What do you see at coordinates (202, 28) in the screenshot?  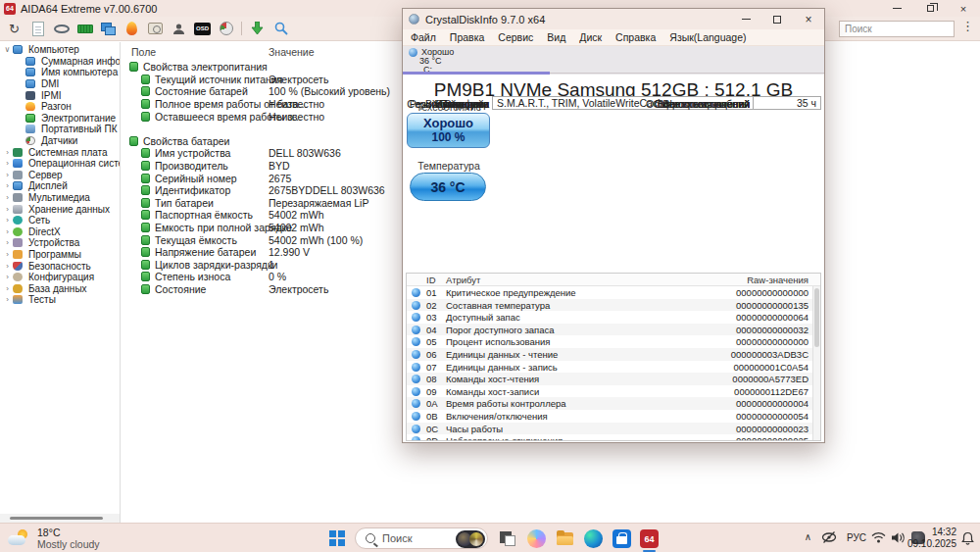 I see `osd-icon: OSD` at bounding box center [202, 28].